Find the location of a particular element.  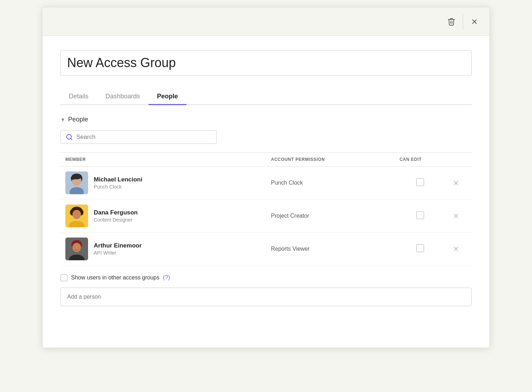

top-bar is located at coordinates (266, 22).